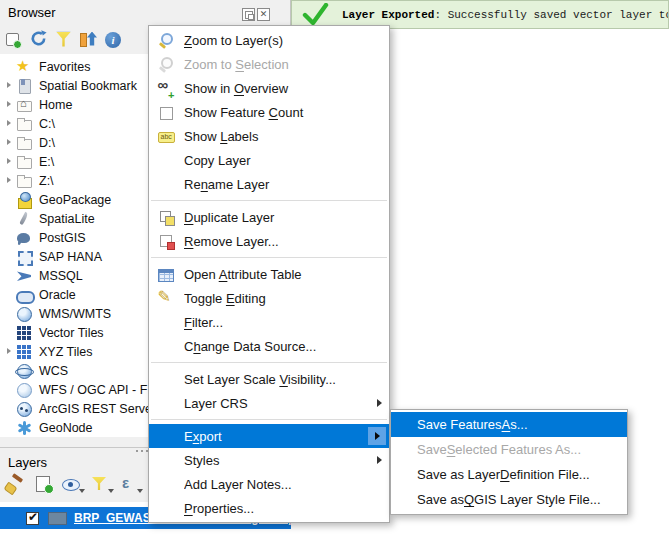 The width and height of the screenshot is (669, 553). I want to click on layers-toolbar, so click(73, 484).